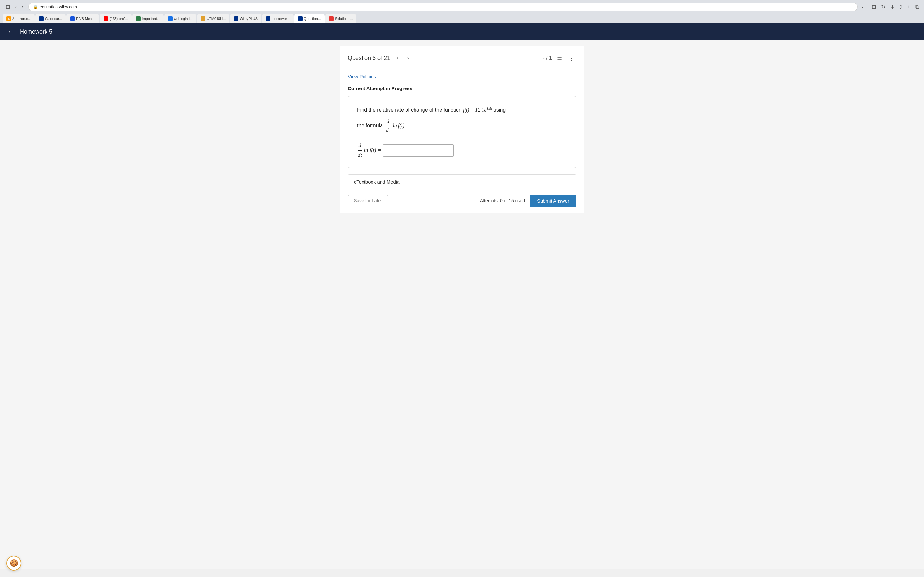 The height and width of the screenshot is (577, 924). I want to click on tab-label-weblogin: weblogin i..., so click(183, 19).